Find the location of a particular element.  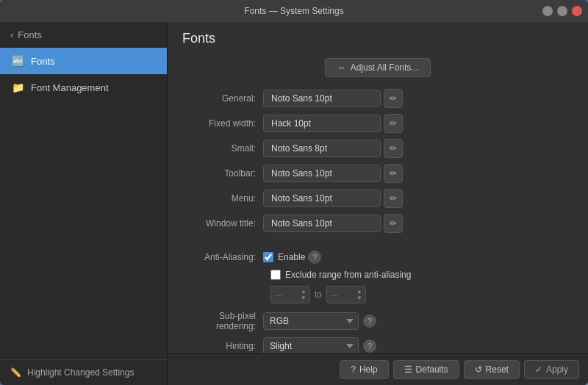

fixed-width-value: Hack 10pt is located at coordinates (322, 123).